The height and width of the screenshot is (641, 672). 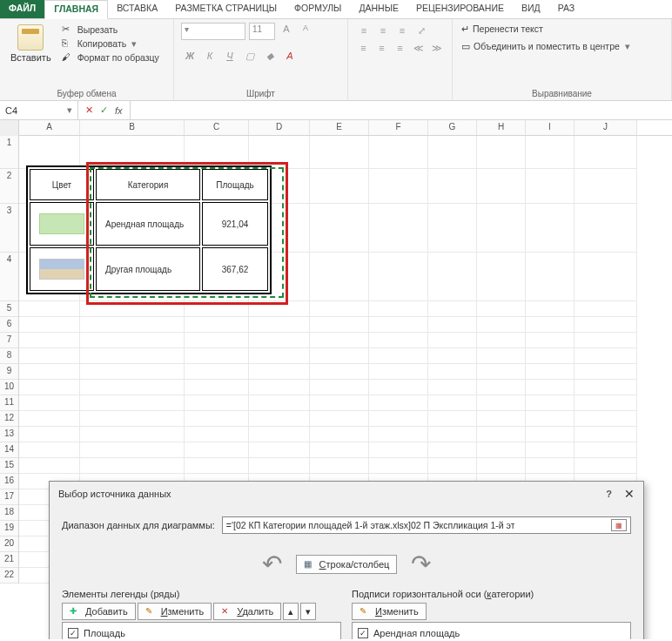 I want to click on close-button: ✕, so click(x=629, y=494).